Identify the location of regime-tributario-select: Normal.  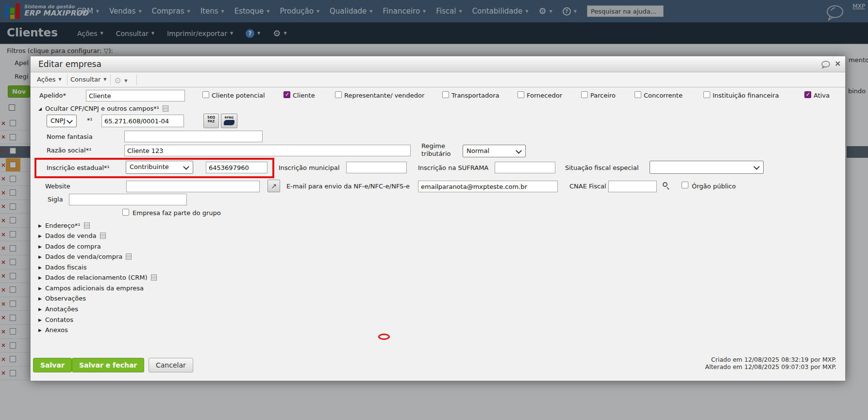
(494, 151).